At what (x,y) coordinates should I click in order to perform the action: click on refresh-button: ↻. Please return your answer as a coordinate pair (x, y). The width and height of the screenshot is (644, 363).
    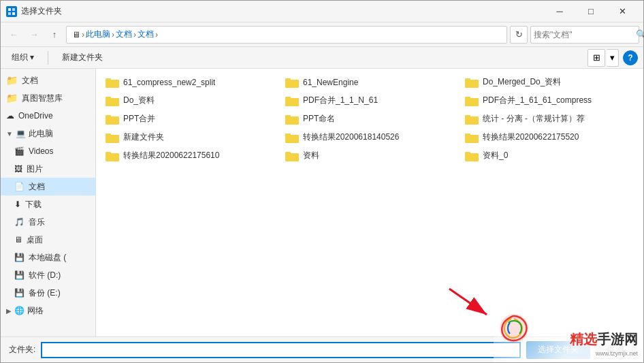
    Looking at the image, I should click on (519, 35).